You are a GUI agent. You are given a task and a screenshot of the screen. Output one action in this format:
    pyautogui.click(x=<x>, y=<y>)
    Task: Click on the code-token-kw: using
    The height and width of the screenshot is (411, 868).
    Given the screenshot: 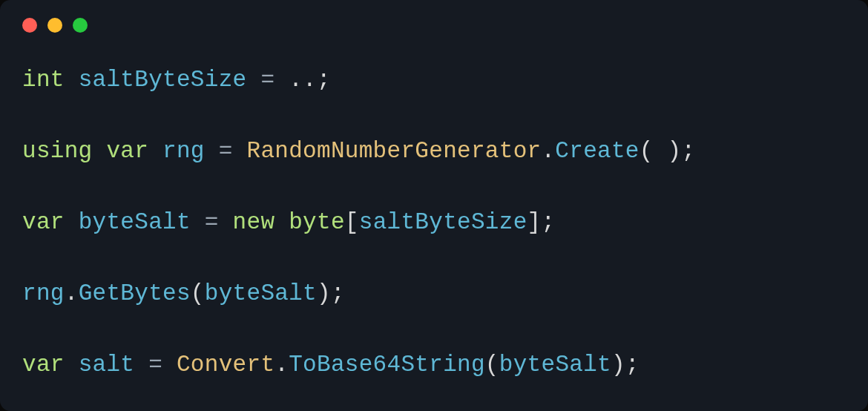 What is the action you would take?
    pyautogui.click(x=58, y=151)
    